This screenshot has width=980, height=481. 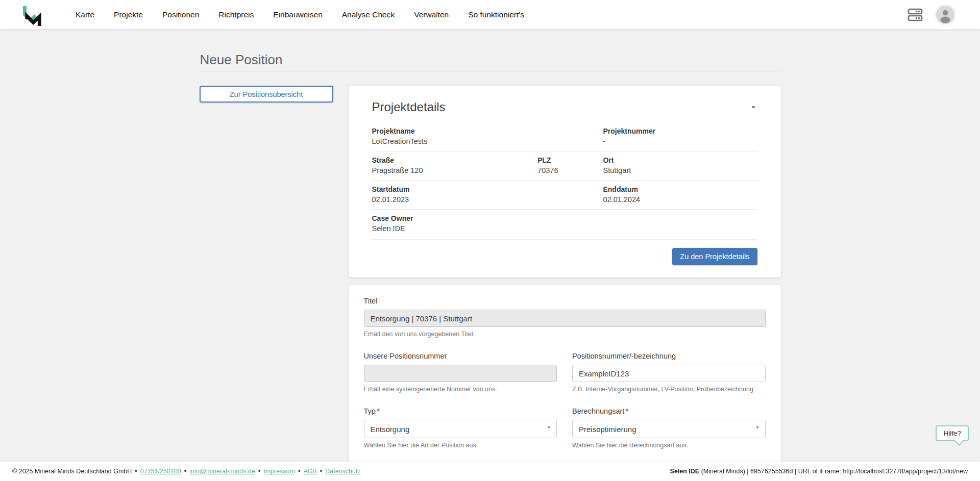 I want to click on main-nav: Karte Projekte Positionen Richtpreis Ein…, so click(x=300, y=15).